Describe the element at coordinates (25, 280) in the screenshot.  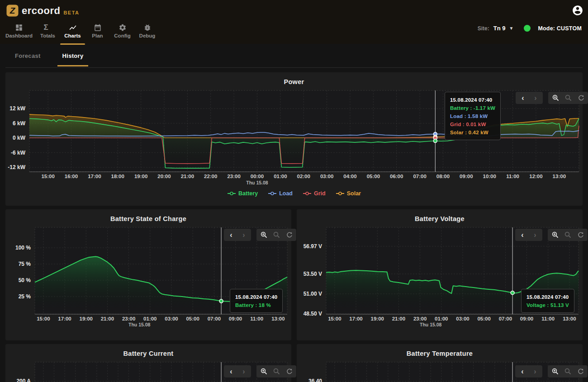
I see `svg-text: 50 %` at that location.